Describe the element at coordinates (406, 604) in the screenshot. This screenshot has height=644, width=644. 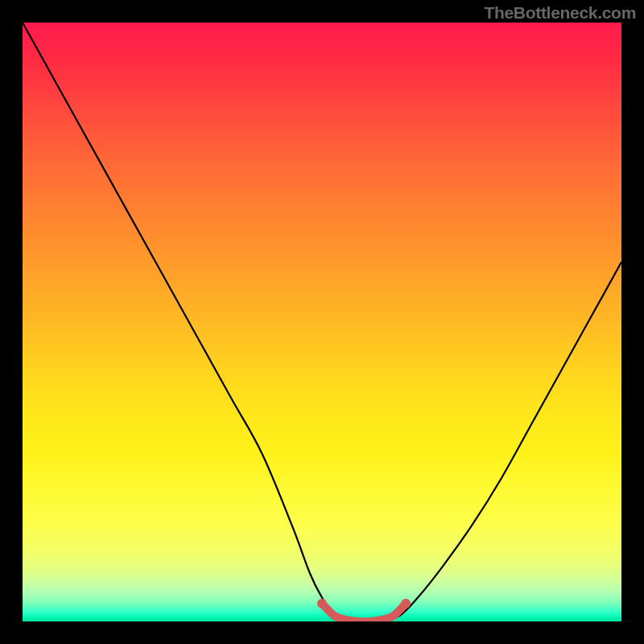
I see `highlight-dot-right` at that location.